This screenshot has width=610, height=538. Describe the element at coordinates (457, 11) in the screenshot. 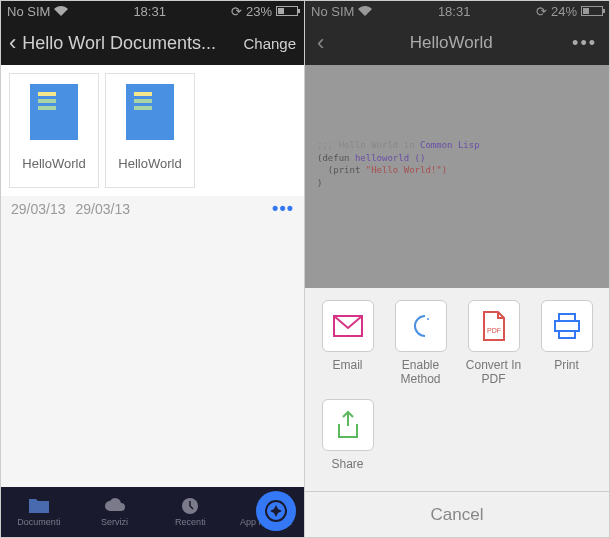

I see `status-bar: No SIM 18:31 ⟳ 24%` at that location.